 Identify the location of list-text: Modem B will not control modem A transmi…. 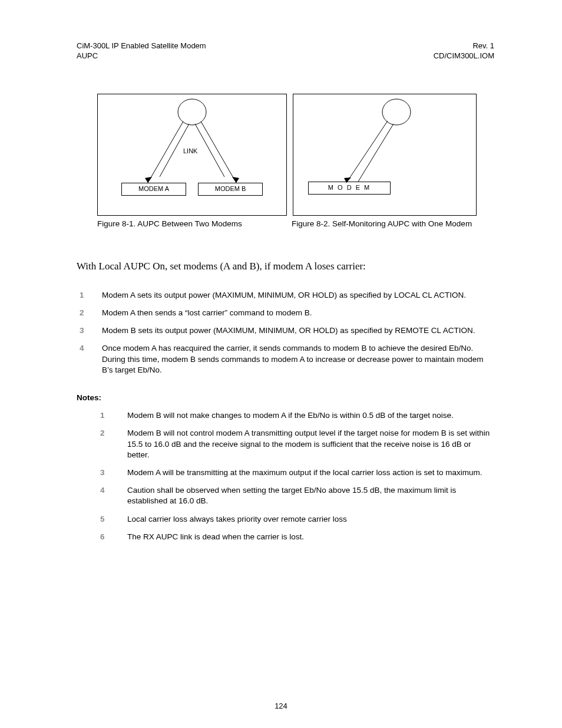
(311, 444).